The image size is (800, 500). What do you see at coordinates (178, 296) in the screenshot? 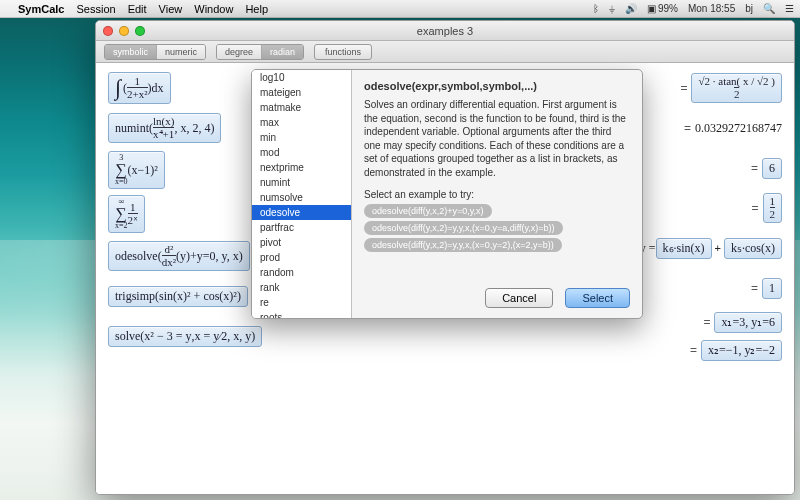
I see `expr-trigsimp: trigsimp(sin(x)² + cos(x)²)` at bounding box center [178, 296].